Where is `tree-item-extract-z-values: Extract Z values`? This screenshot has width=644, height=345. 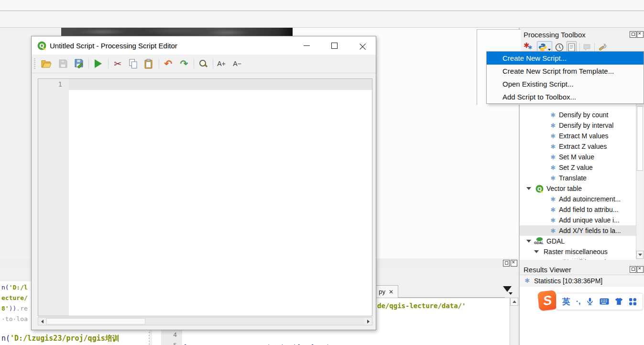
tree-item-extract-z-values: Extract Z values is located at coordinates (578, 146).